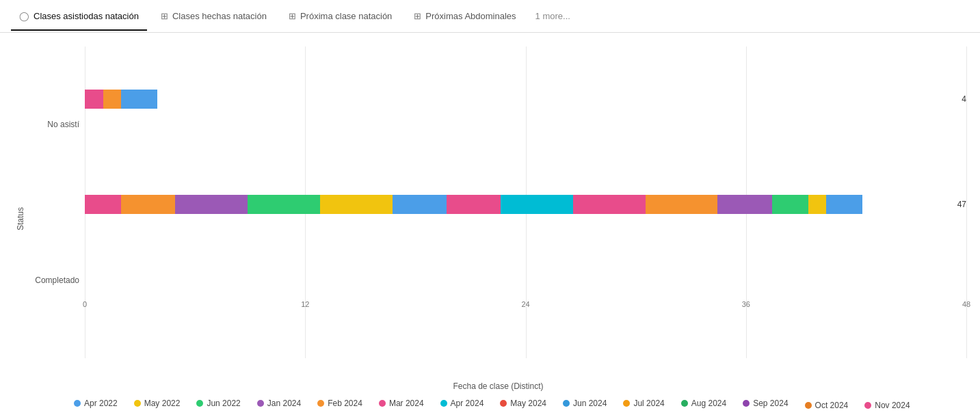 This screenshot has height=417, width=980. I want to click on legend-label: Aug 2024, so click(708, 403).